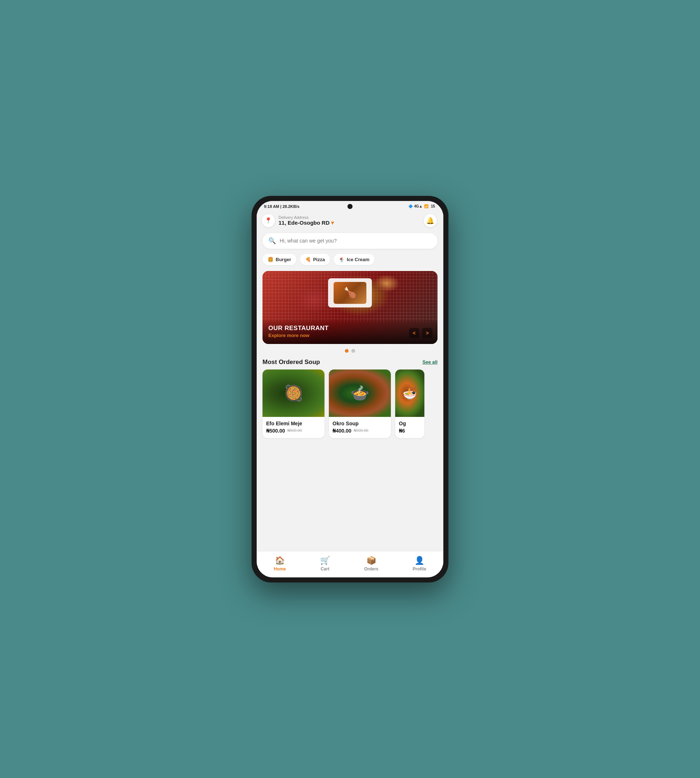  I want to click on profile-icon: 👤, so click(419, 561).